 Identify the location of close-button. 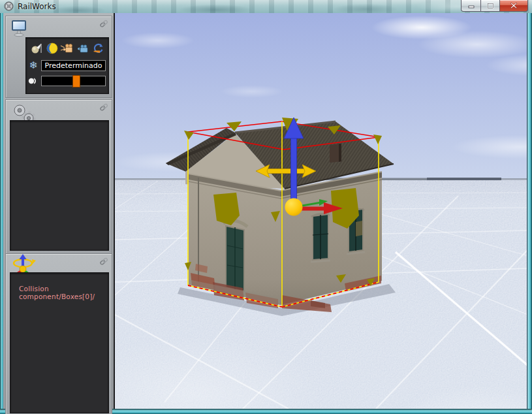
(514, 6).